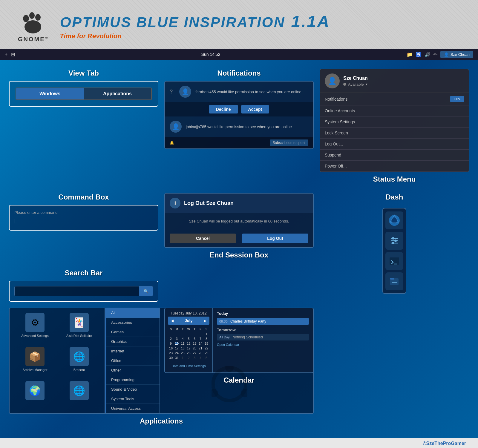  Describe the element at coordinates (177, 348) in the screenshot. I see `cal-day: 17` at that location.